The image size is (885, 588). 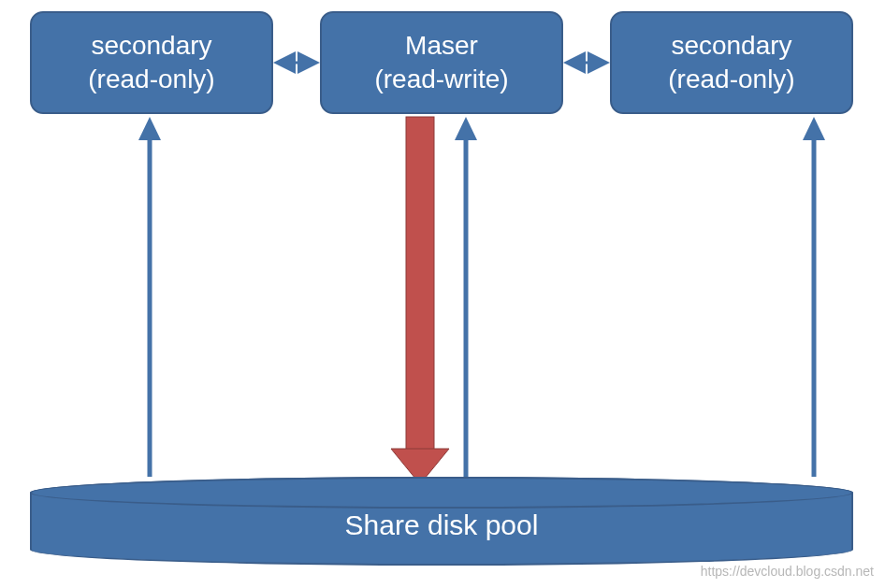 What do you see at coordinates (150, 297) in the screenshot?
I see `arrow-disk-to-secondary-left` at bounding box center [150, 297].